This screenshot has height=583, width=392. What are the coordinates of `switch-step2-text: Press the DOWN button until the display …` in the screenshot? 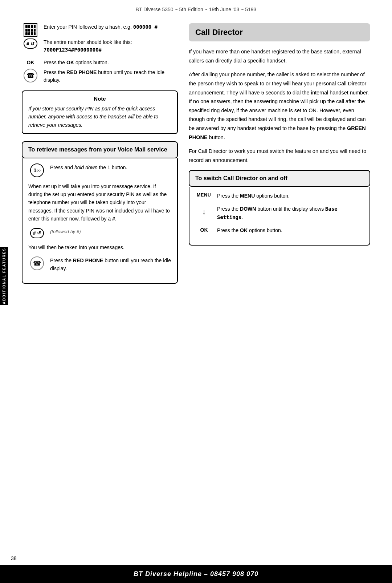 It's located at (290, 213).